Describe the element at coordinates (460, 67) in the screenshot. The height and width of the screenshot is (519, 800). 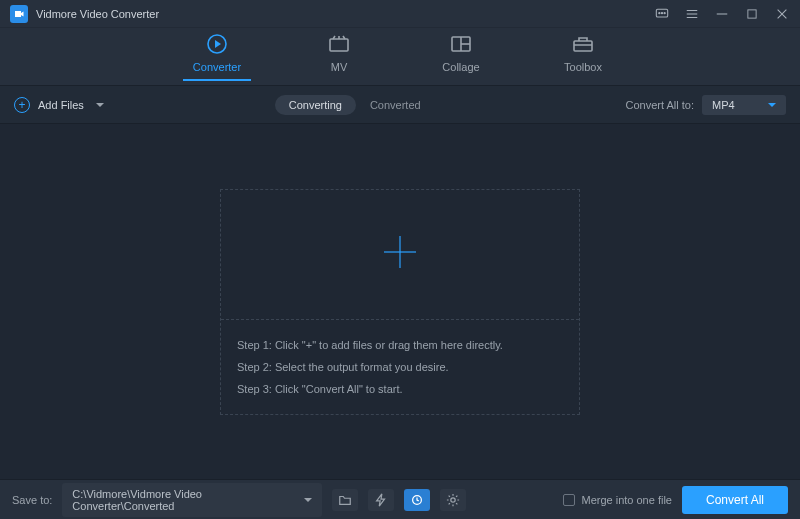
I see `tab-label: Collage` at that location.